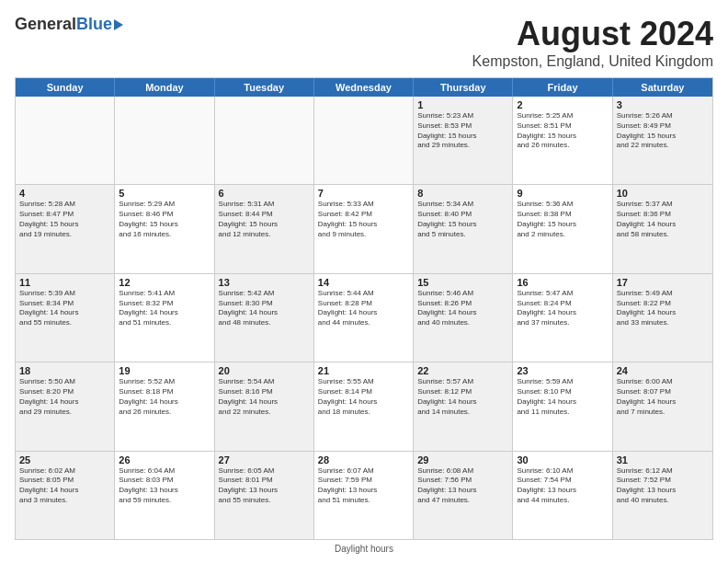  Describe the element at coordinates (463, 282) in the screenshot. I see `day-number: 15` at that location.